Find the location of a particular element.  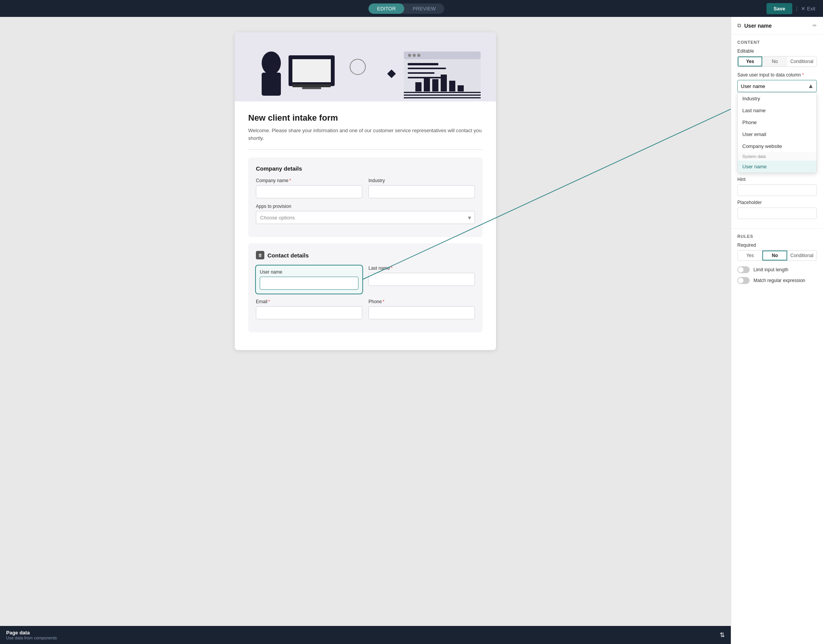

last-name-field: Last name * is located at coordinates (422, 280).